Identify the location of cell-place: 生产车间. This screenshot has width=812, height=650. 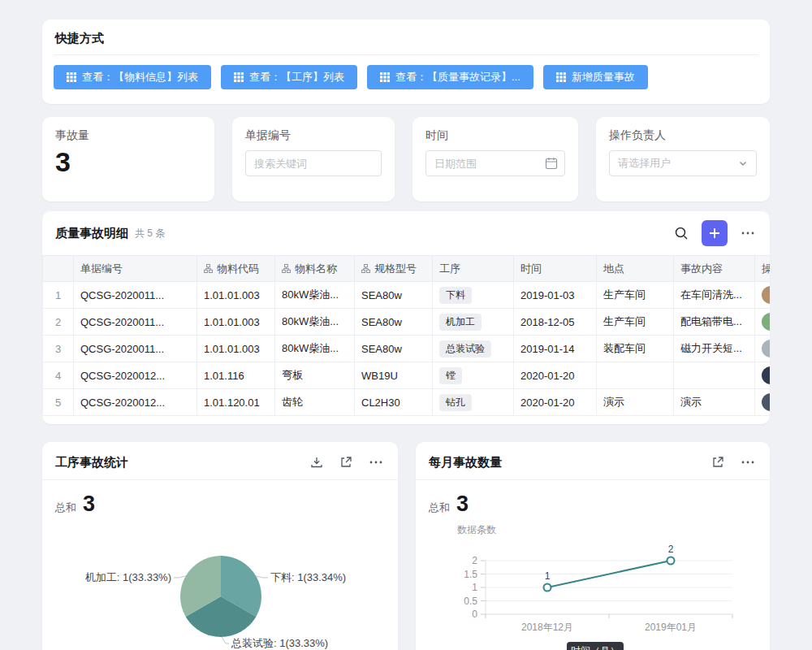
(635, 322).